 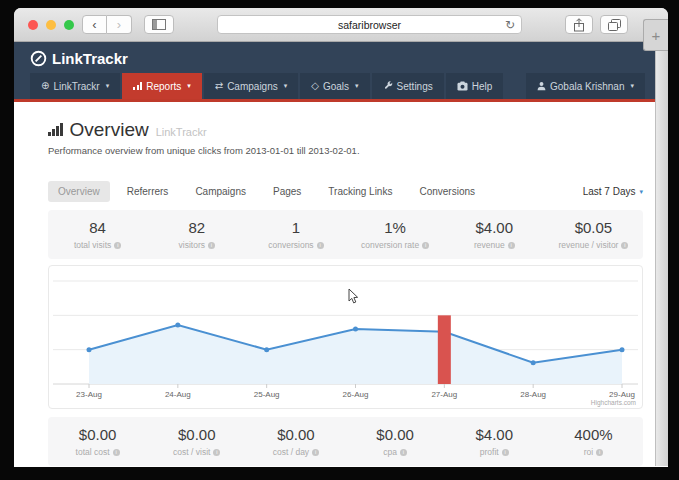 I want to click on brand-name: LinkTrackr, so click(x=90, y=58).